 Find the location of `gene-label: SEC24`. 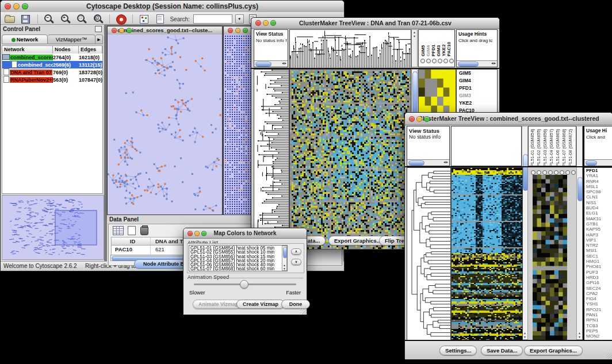

gene-label: SEC24 is located at coordinates (598, 289).